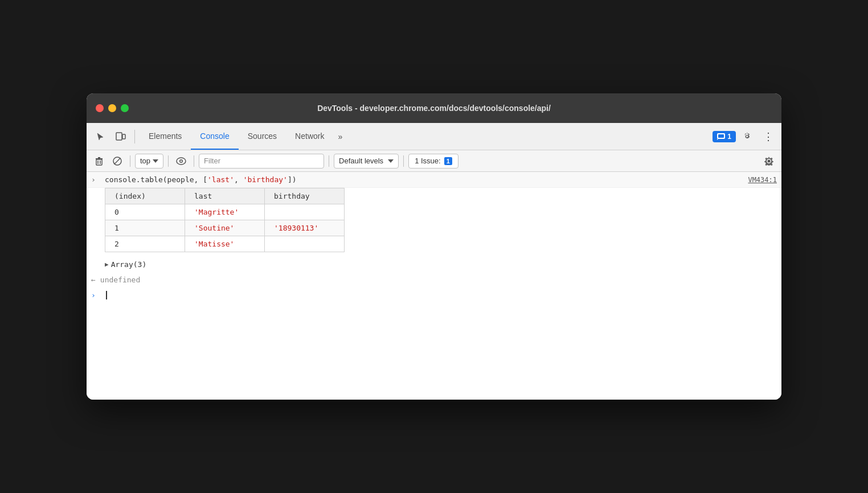  Describe the element at coordinates (117, 161) in the screenshot. I see `block-requests-button` at that location.